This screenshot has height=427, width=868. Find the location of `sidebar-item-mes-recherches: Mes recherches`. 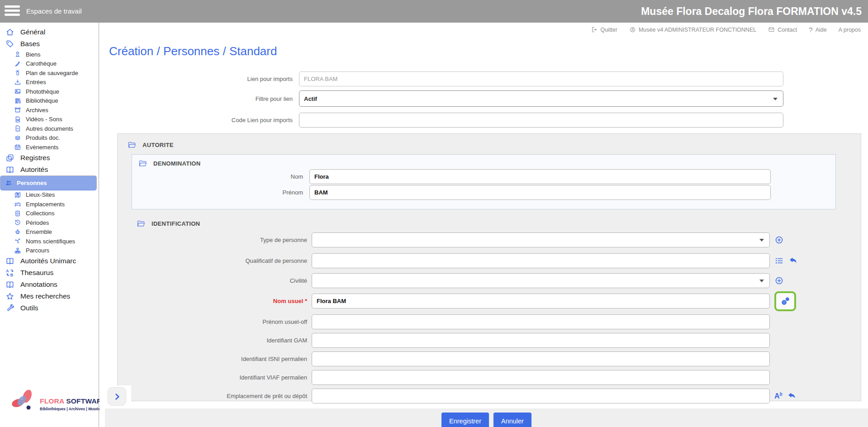

sidebar-item-mes-recherches: Mes recherches is located at coordinates (49, 296).